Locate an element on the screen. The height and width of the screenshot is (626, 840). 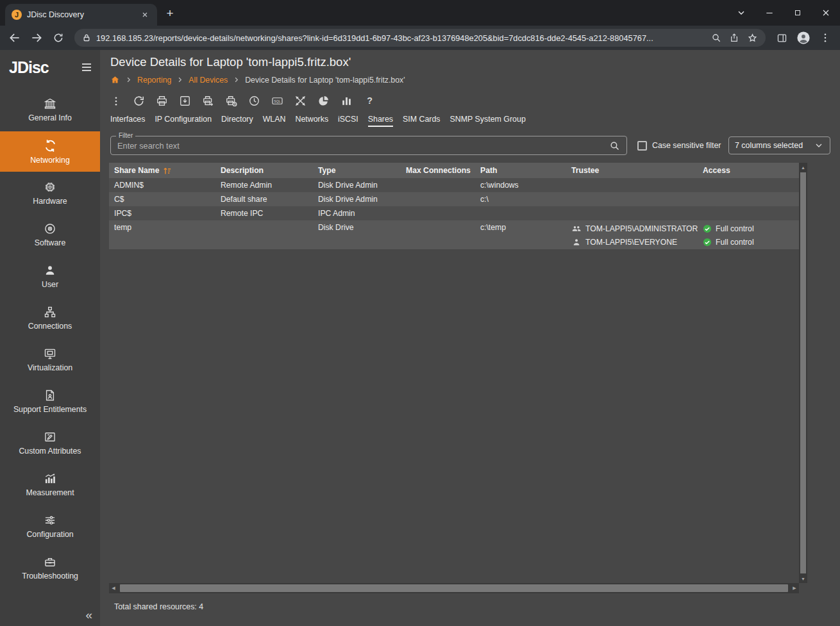
reload-icon is located at coordinates (58, 38).